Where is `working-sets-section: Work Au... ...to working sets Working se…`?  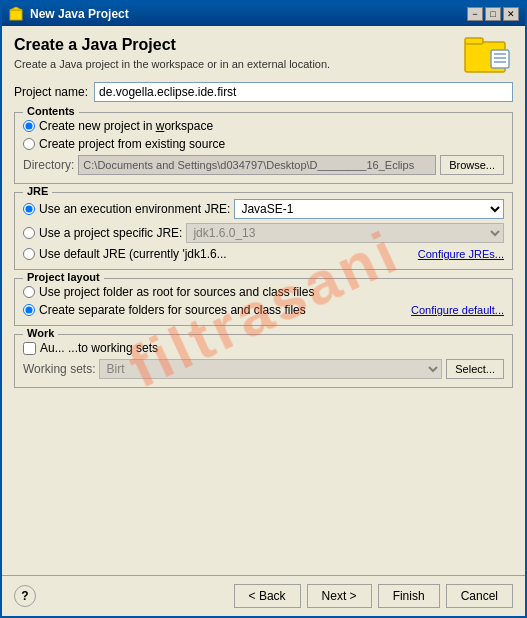 working-sets-section: Work Au... ...to working sets Working se… is located at coordinates (264, 361).